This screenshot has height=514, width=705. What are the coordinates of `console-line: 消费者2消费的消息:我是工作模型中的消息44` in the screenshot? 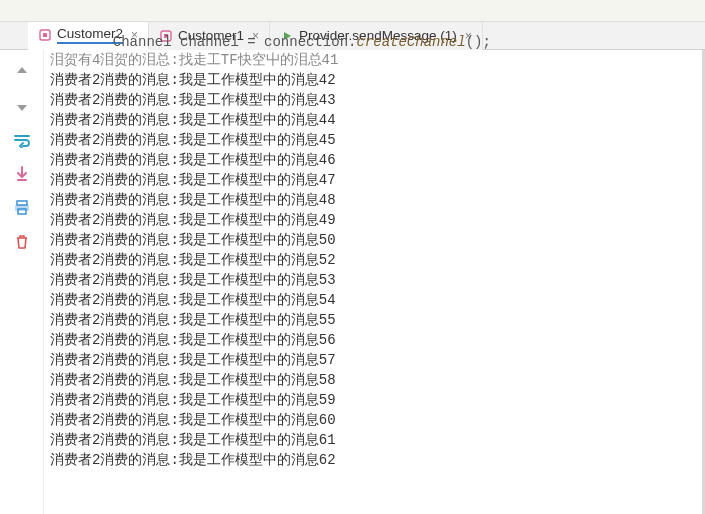 It's located at (373, 120).